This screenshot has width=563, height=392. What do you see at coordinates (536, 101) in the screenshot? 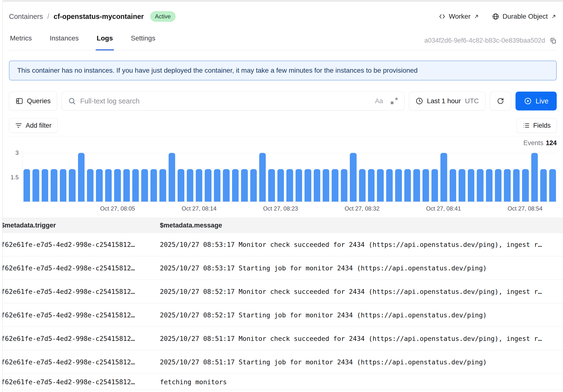
I see `live-button: Live` at bounding box center [536, 101].